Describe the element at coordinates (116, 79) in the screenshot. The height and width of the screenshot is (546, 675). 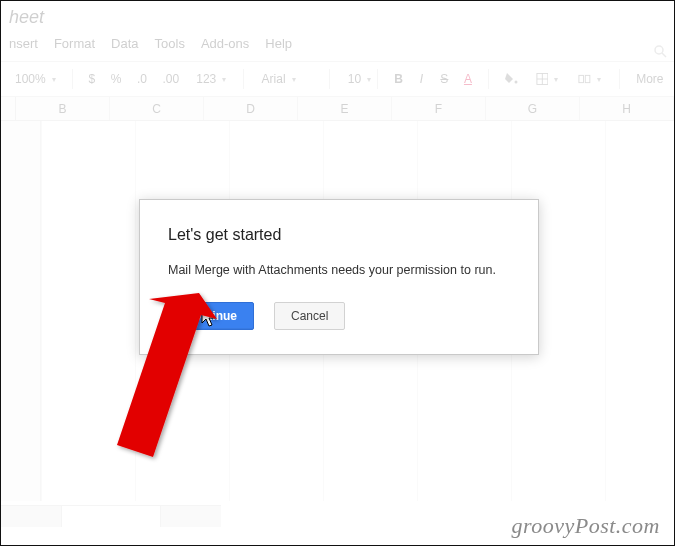
I see `format-percent-button: %` at that location.